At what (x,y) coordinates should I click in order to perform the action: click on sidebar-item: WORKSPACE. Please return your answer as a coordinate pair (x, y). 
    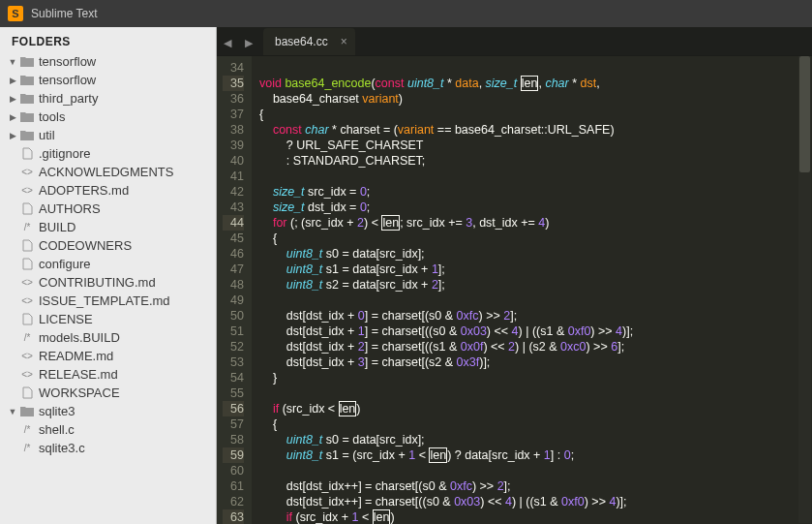
    Looking at the image, I should click on (108, 393).